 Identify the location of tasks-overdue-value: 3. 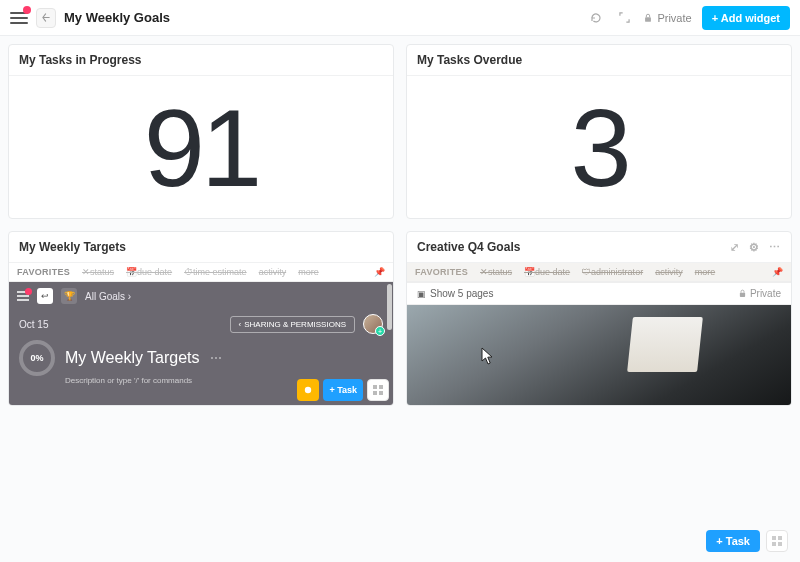
(599, 147).